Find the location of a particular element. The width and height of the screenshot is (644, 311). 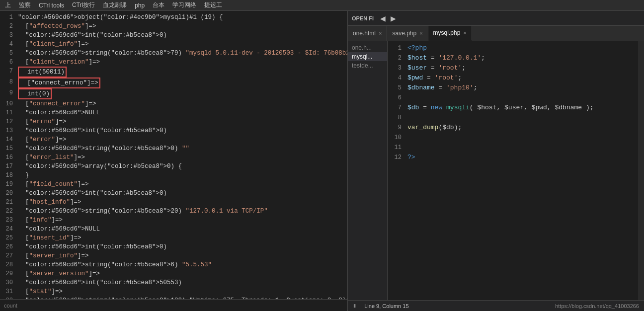

output-line: 24 "color:#569cd6">NULL is located at coordinates (174, 229).